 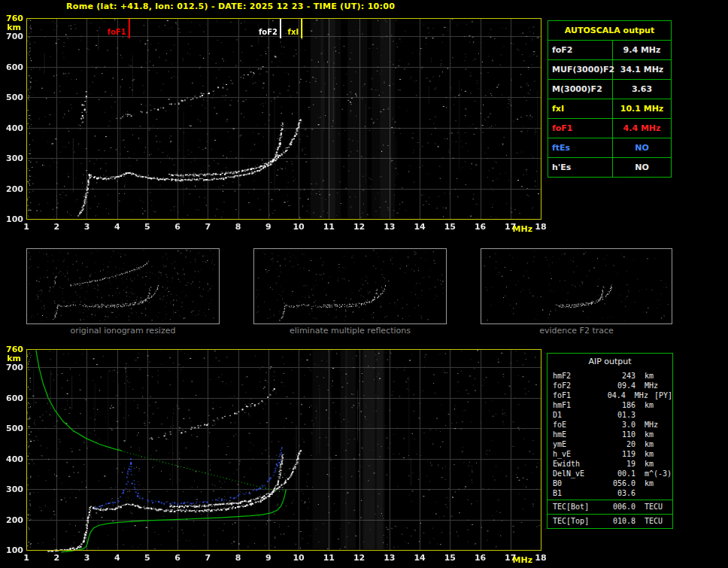 What do you see at coordinates (576, 331) in the screenshot?
I see `thumbnail-caption: evidence F2 trace` at bounding box center [576, 331].